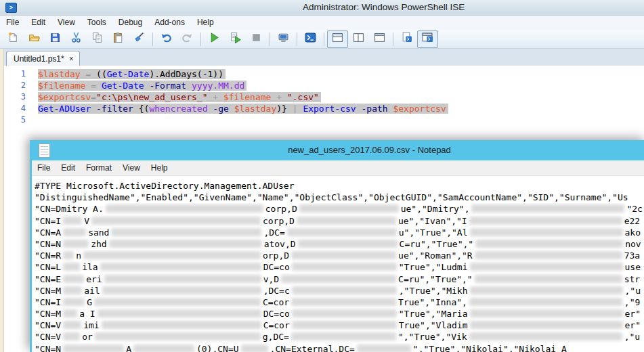 The height and width of the screenshot is (352, 644). What do you see at coordinates (99, 244) in the screenshot?
I see `csv-fragment: zhd` at bounding box center [99, 244].